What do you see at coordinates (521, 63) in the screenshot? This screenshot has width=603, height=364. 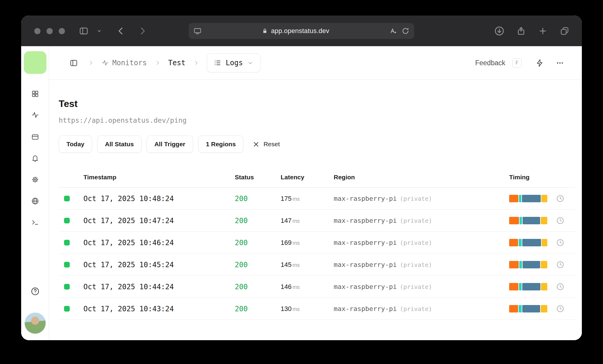 I see `topbar-actions: Feedback F` at bounding box center [521, 63].